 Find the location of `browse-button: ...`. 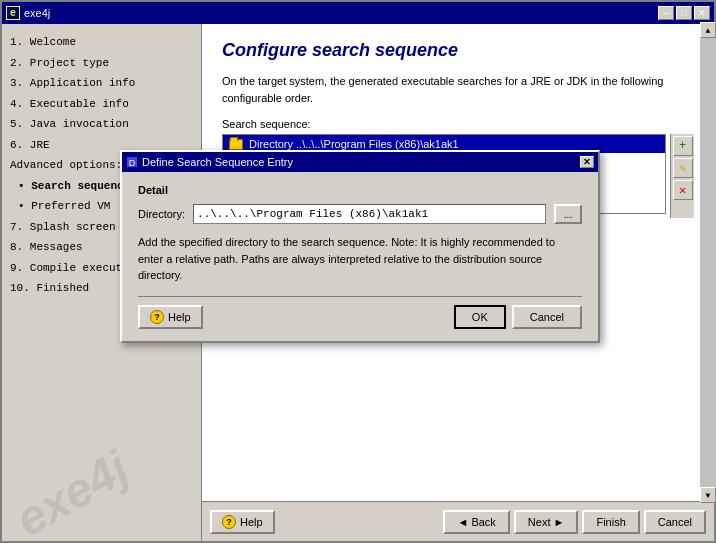

browse-button: ... is located at coordinates (568, 214).